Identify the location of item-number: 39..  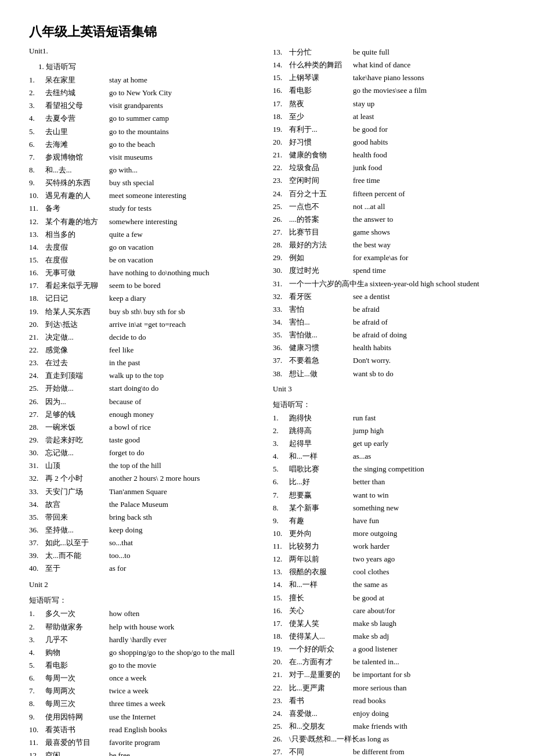
(37, 556).